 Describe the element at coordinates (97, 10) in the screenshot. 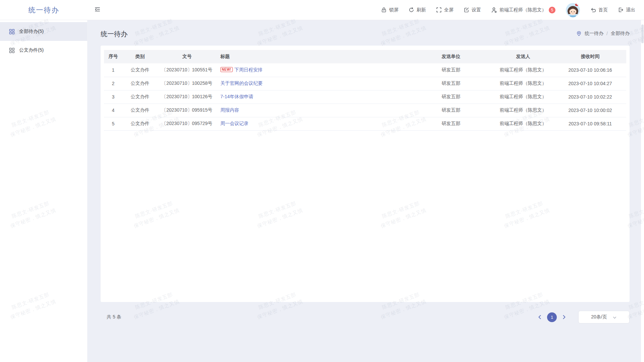

I see `sidebar-collapse-button` at that location.